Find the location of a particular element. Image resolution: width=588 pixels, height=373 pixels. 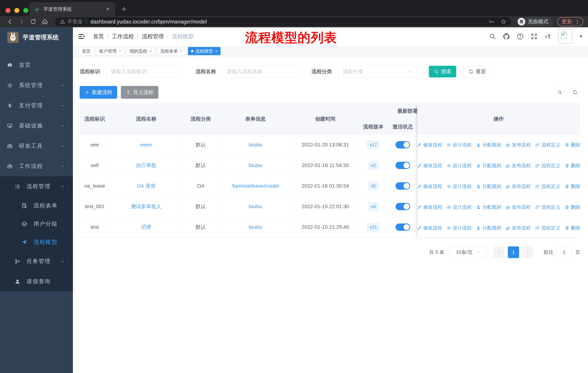

process-name-link: 滔博 is located at coordinates (146, 227).